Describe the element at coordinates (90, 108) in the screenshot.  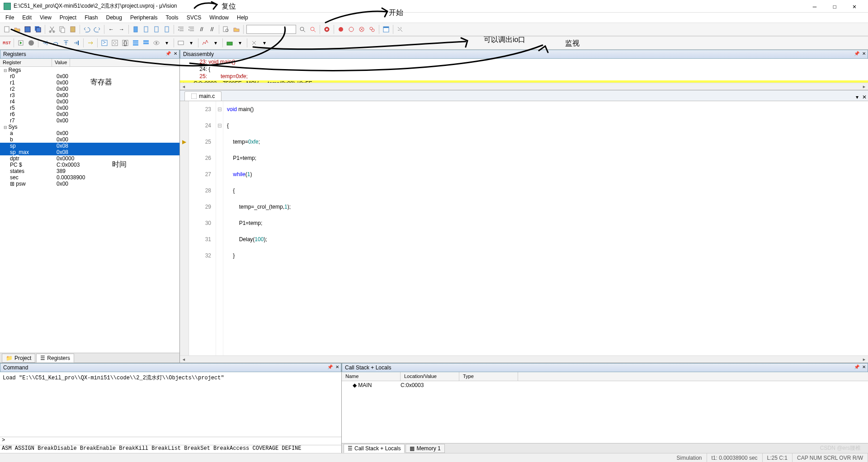
I see `reg-row: r50x00` at that location.